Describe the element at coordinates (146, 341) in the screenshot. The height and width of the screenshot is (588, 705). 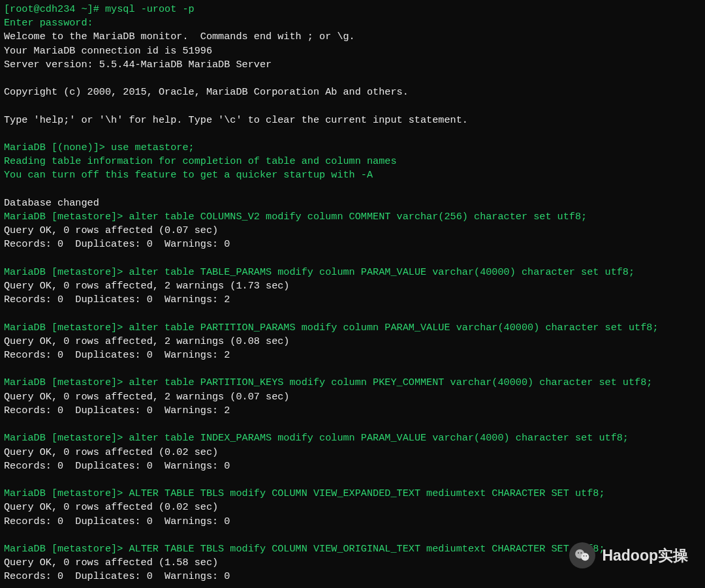
I see `q3-result1: Query OK, 0 rows affected, 2 warnings (0…` at that location.